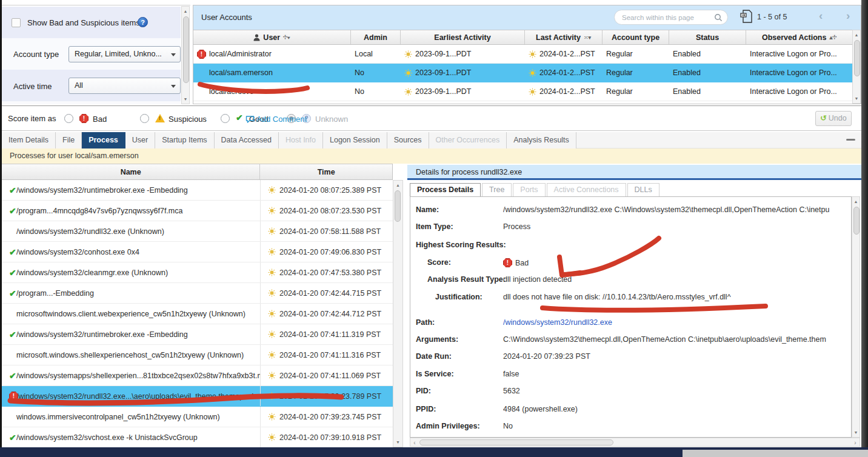 The width and height of the screenshot is (868, 457). What do you see at coordinates (463, 38) in the screenshot?
I see `column-header-earliest-activity: Earliest Activity` at bounding box center [463, 38].